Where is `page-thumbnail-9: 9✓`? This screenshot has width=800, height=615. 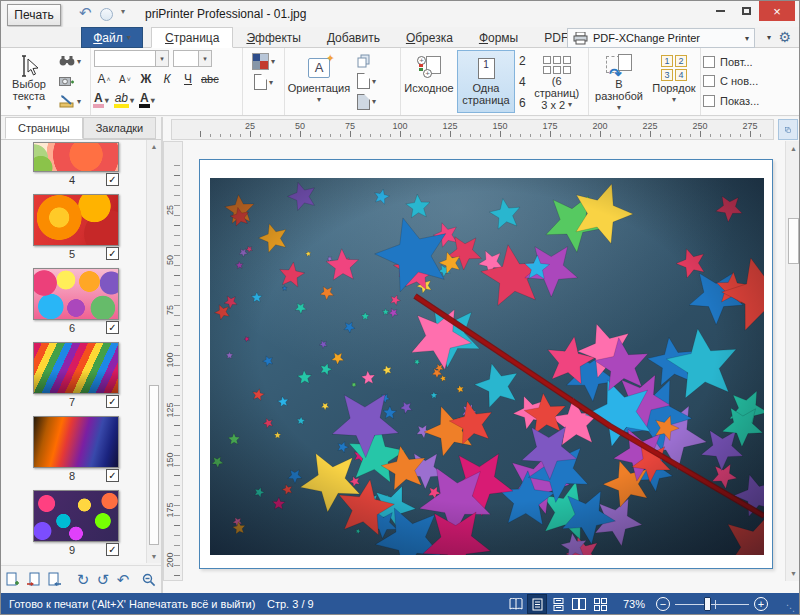 page-thumbnail-9: 9✓ is located at coordinates (76, 524).